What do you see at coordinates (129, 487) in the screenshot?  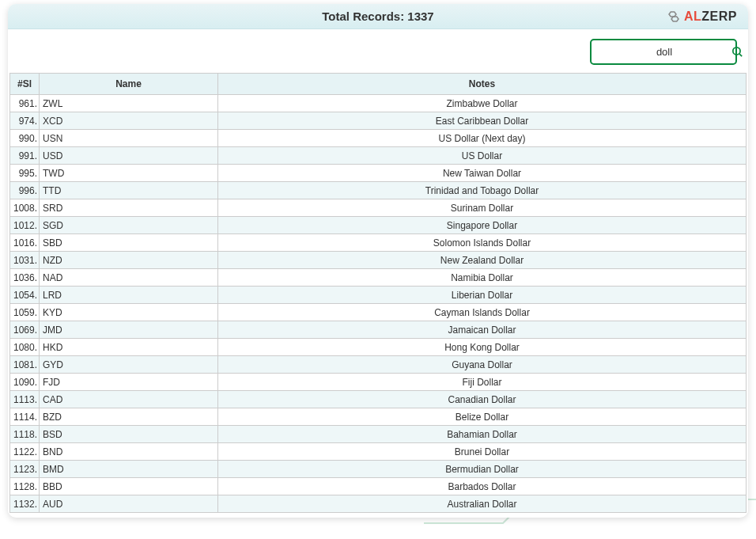 I see `cell-name: BBD` at bounding box center [129, 487].